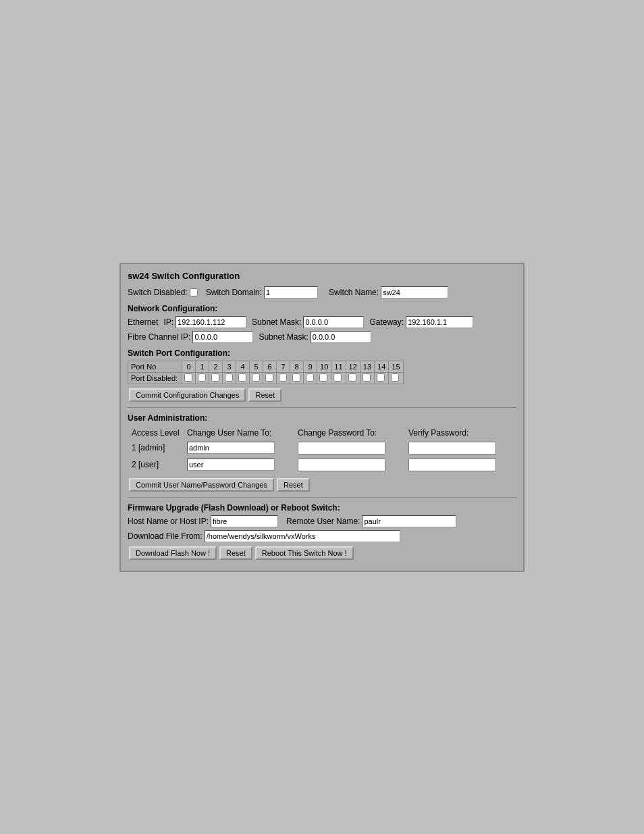  Describe the element at coordinates (409, 521) in the screenshot. I see `remote-user-input` at that location.